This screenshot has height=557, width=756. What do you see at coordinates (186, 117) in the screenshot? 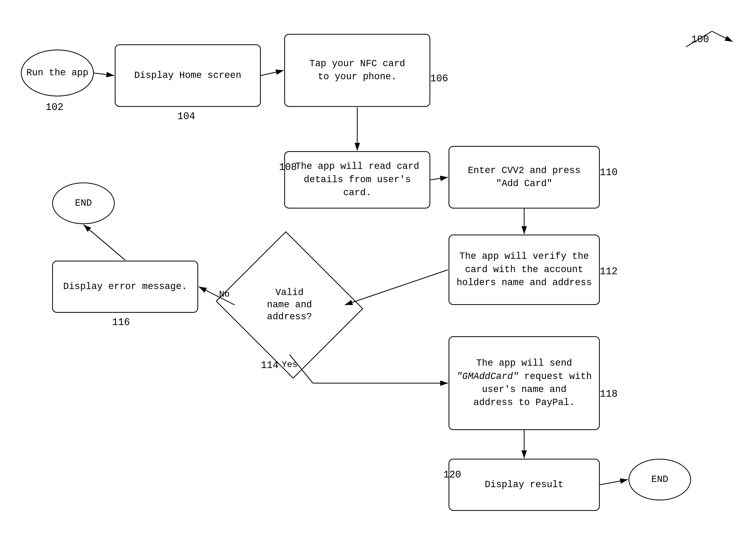
I see `display-home-ref: 104` at bounding box center [186, 117].